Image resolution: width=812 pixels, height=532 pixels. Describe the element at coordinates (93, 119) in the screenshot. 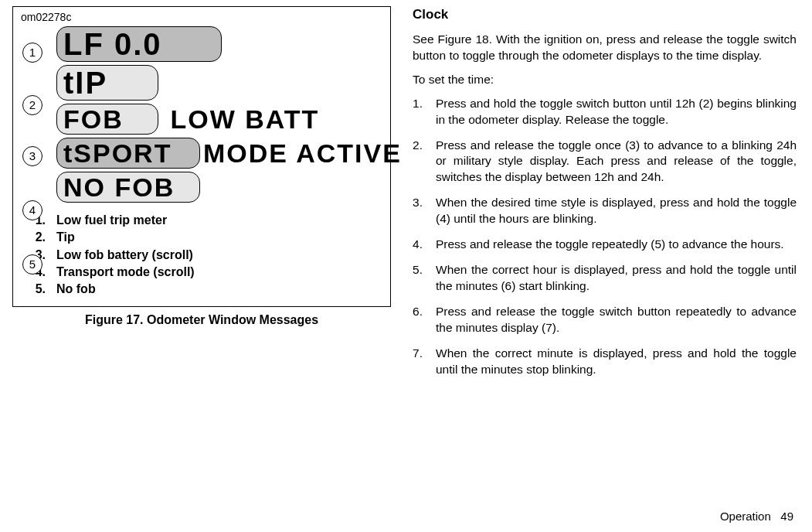

I see `lcd-box-text: FOB` at that location.